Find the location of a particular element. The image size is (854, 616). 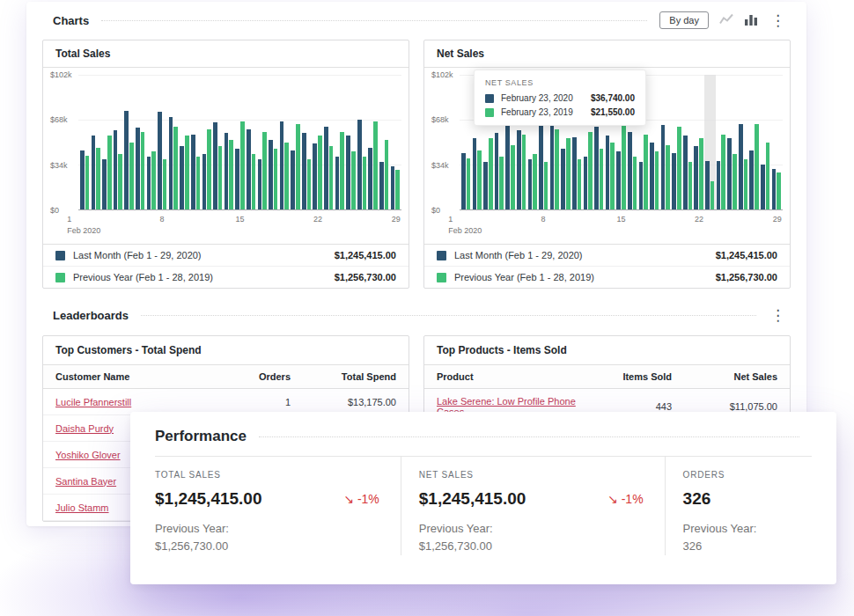

chart-plot is located at coordinates (239, 143).